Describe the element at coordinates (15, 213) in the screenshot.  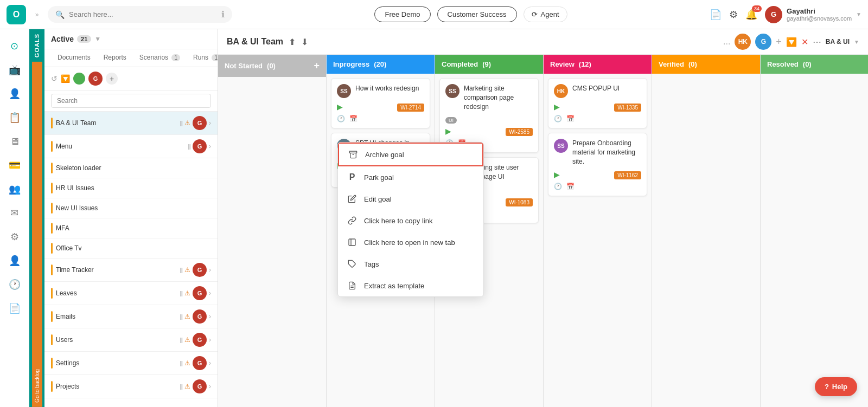
I see `sidebar-mail-icon: ✉` at that location.